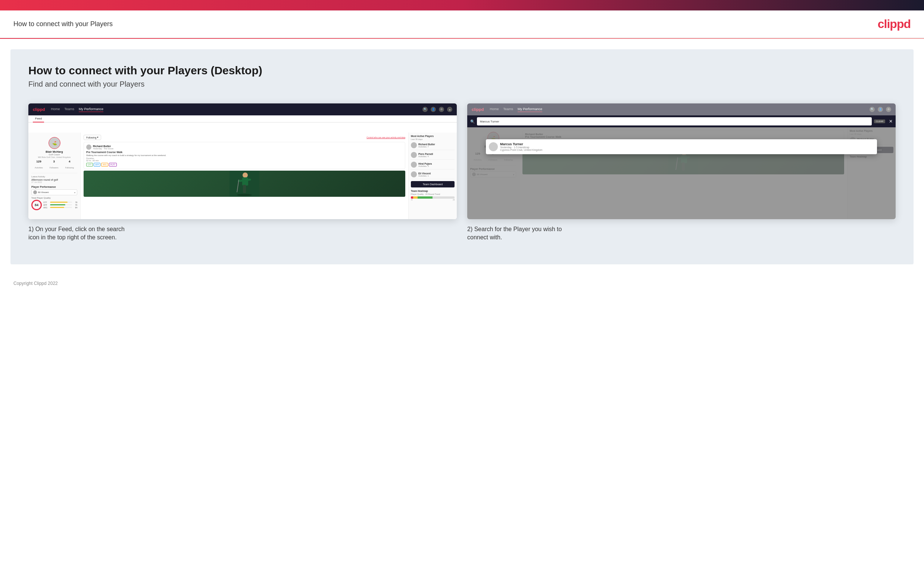 This screenshot has width=924, height=578. Describe the element at coordinates (888, 109) in the screenshot. I see `settings-icon-2: ⚙` at that location.